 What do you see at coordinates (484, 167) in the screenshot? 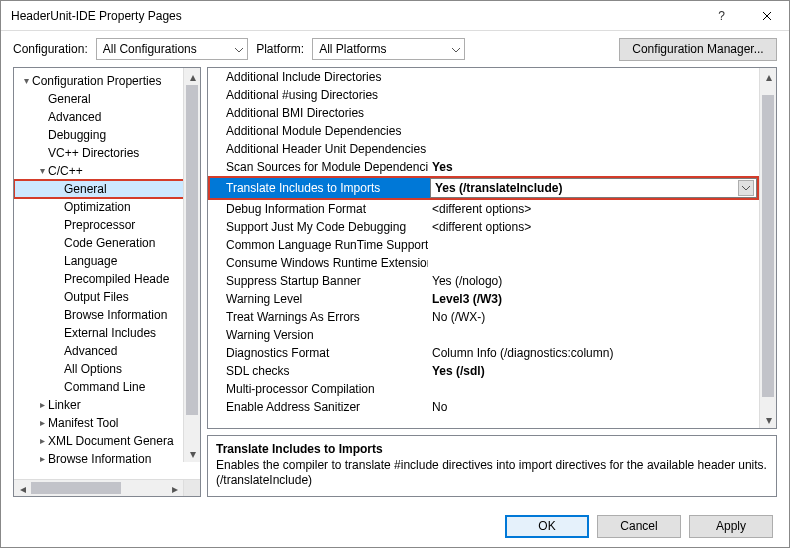
I see `property-row: Scan Sources for Module DependenciesYes` at bounding box center [484, 167].